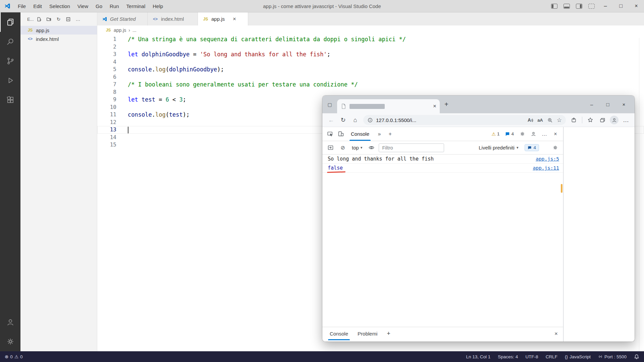  Describe the element at coordinates (341, 134) in the screenshot. I see `device-toolbar-icon` at that location.